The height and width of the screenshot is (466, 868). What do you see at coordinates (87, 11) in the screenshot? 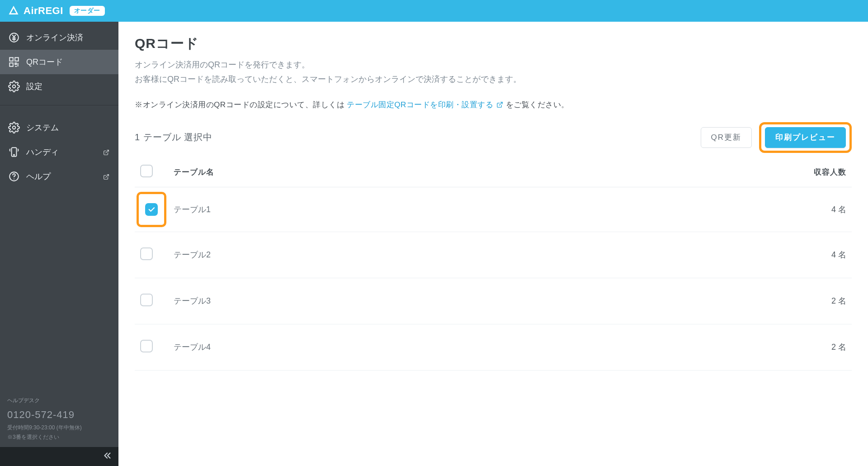
I see `order-badge: オーダー` at bounding box center [87, 11].